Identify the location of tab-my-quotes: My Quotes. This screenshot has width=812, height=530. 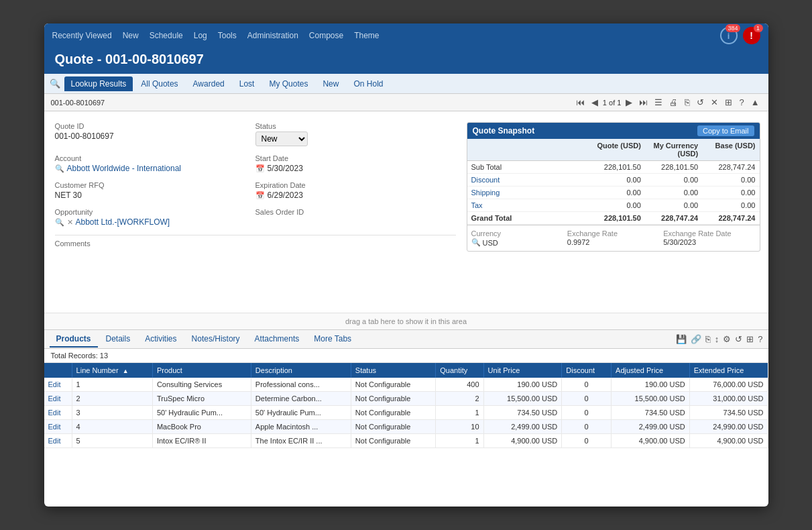
(288, 84).